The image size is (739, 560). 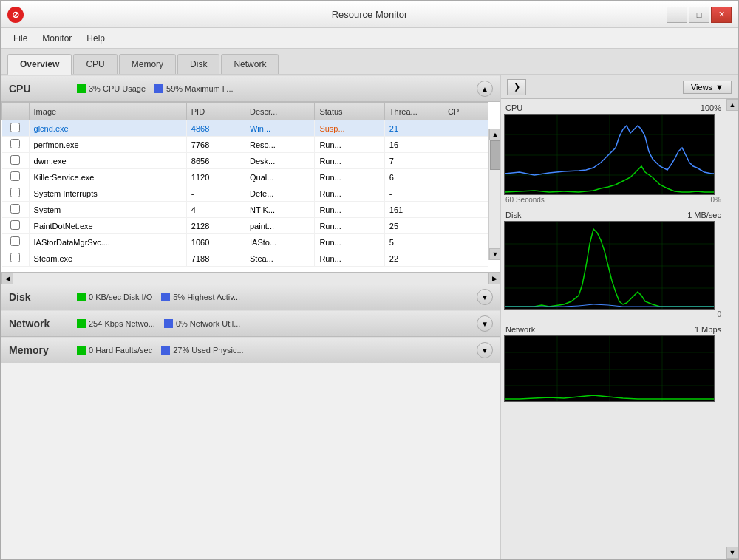 What do you see at coordinates (216, 112) in the screenshot?
I see `col-pid: PID` at bounding box center [216, 112].